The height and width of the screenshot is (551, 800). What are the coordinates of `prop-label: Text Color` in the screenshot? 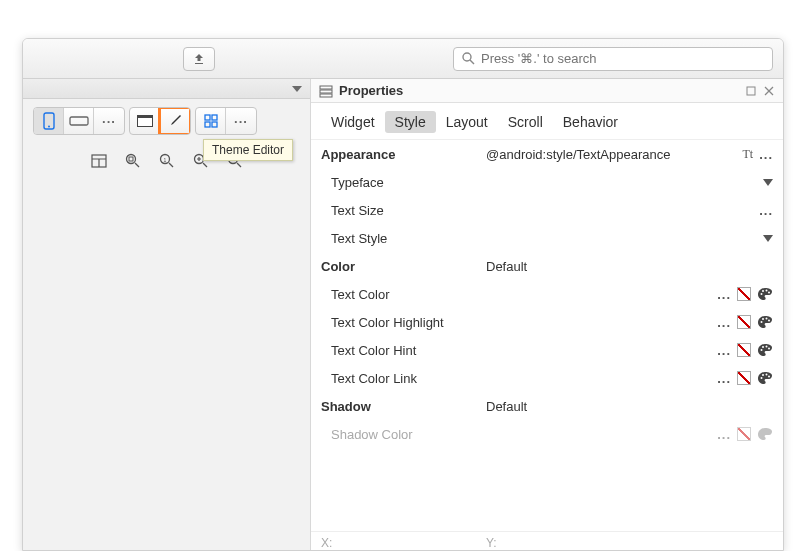 It's located at (404, 294).